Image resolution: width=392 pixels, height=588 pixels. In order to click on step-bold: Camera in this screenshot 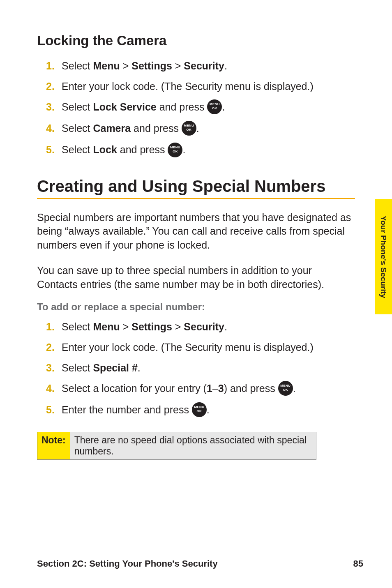, I will do `click(112, 128)`.